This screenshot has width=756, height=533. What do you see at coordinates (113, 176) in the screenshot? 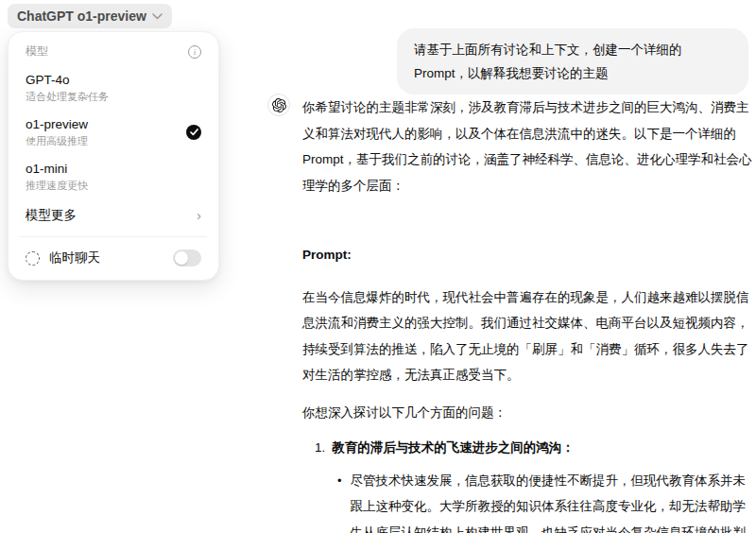
I see `menu-item-o1-mini: o1-mini 推理速度更快` at bounding box center [113, 176].